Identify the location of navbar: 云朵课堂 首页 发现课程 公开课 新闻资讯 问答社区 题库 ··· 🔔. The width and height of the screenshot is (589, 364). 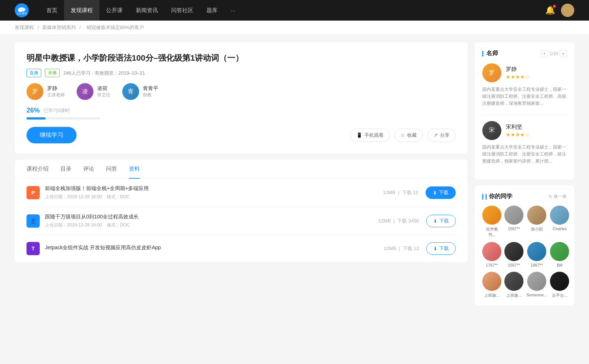
(294, 10).